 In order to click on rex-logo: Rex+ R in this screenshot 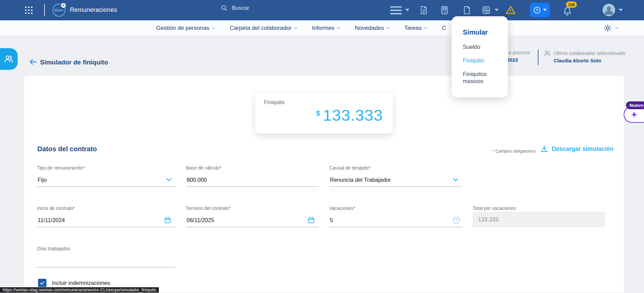, I will do `click(59, 10)`.